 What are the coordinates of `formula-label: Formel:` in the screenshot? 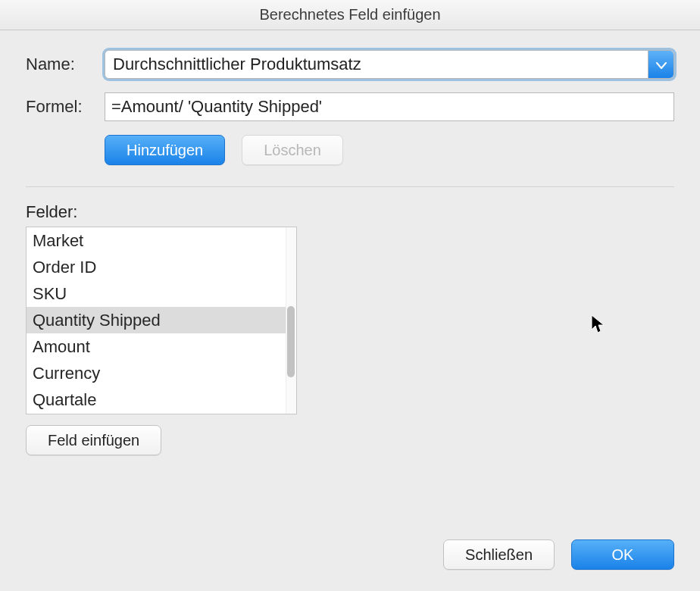 It's located at (65, 107).